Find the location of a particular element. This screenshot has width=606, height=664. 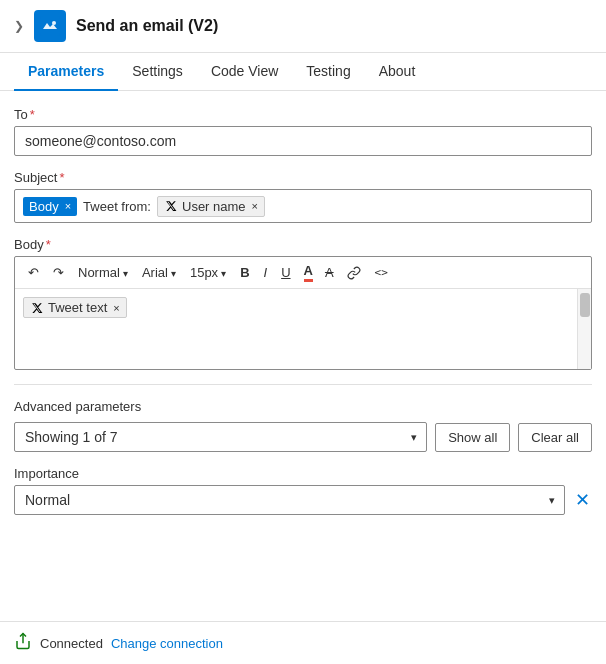

importance-clear-button: ✕ is located at coordinates (582, 500).